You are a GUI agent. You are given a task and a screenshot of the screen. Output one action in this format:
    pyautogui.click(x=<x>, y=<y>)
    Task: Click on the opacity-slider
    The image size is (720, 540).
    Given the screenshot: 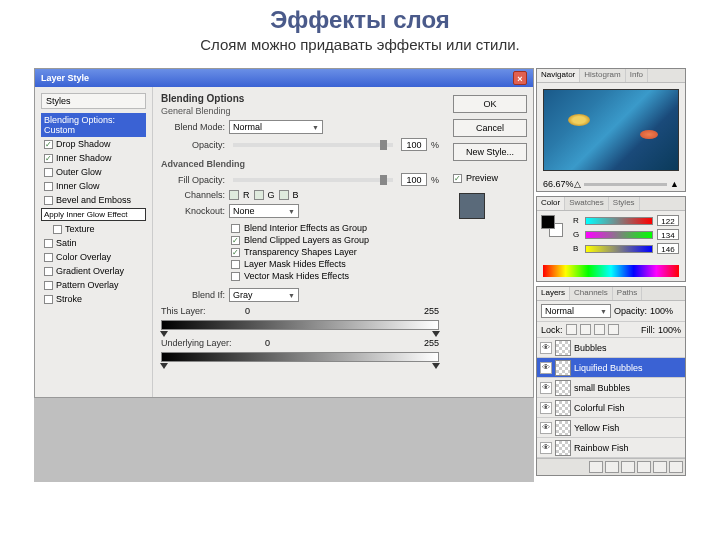 What is the action you would take?
    pyautogui.click(x=313, y=145)
    